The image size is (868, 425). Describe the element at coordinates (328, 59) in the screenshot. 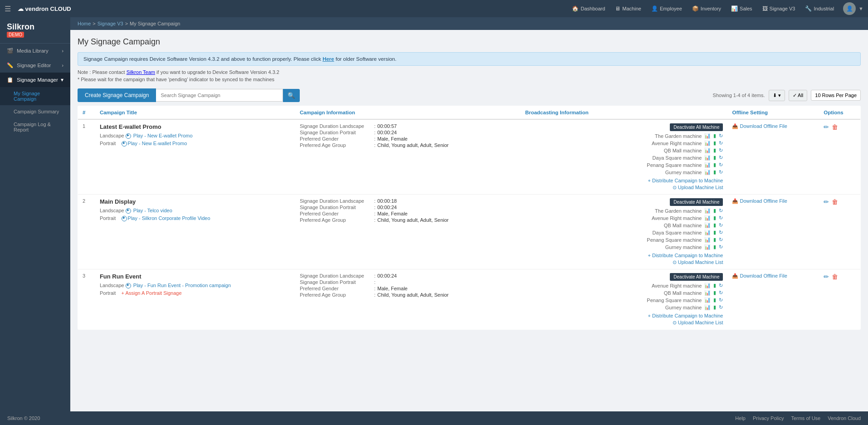

I see `here-link: Here` at that location.